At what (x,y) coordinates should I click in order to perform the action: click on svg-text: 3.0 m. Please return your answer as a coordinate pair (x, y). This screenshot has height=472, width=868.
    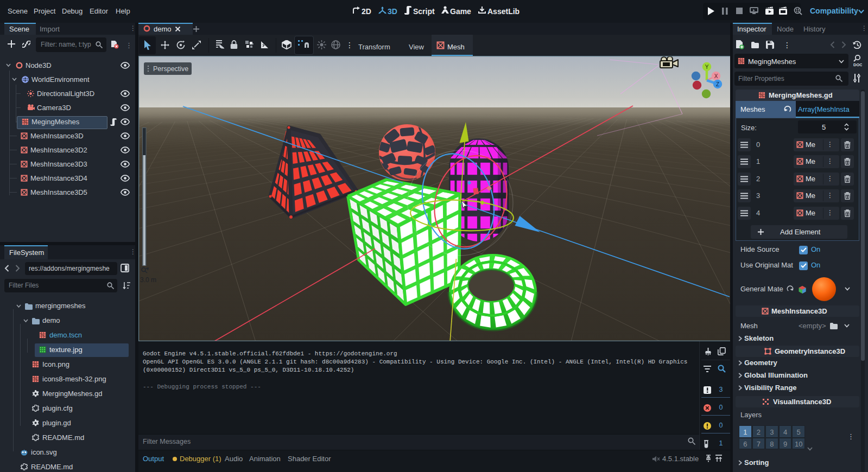
    Looking at the image, I should click on (148, 280).